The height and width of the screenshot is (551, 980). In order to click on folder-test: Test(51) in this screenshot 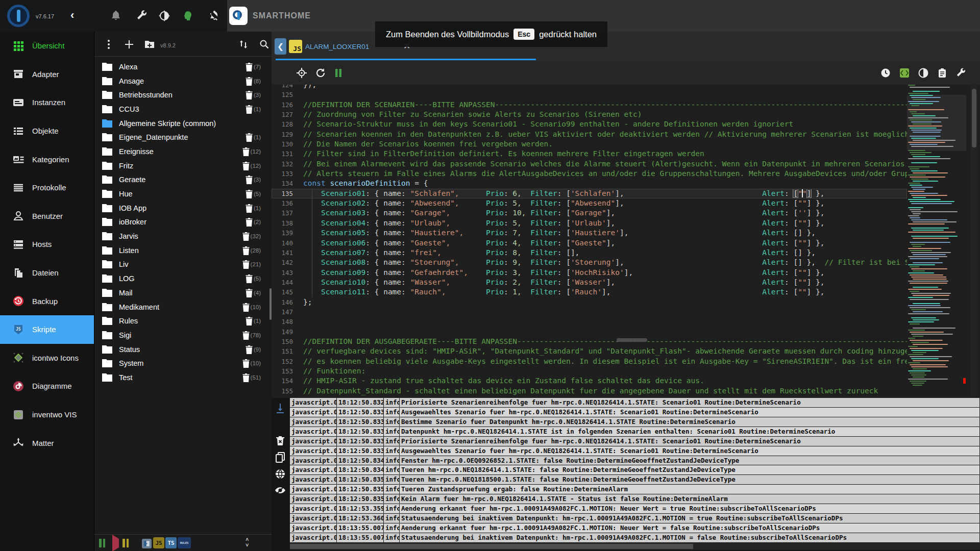, I will do `click(183, 378)`.